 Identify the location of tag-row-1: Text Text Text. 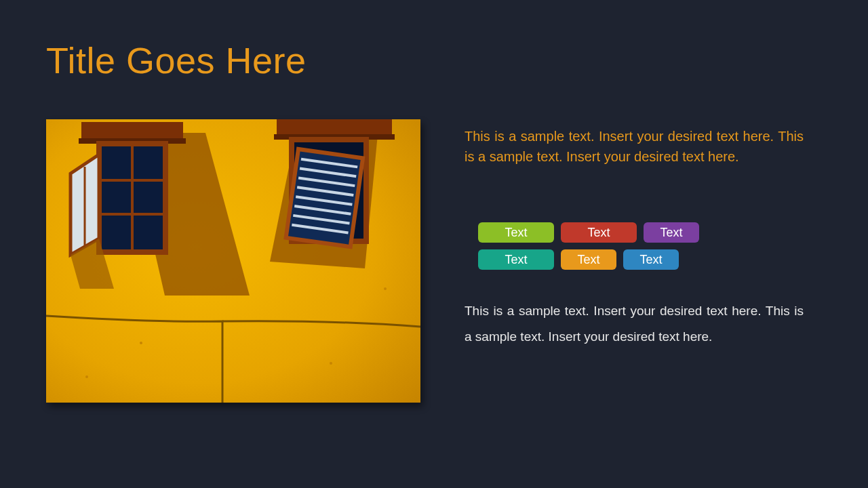
(589, 232).